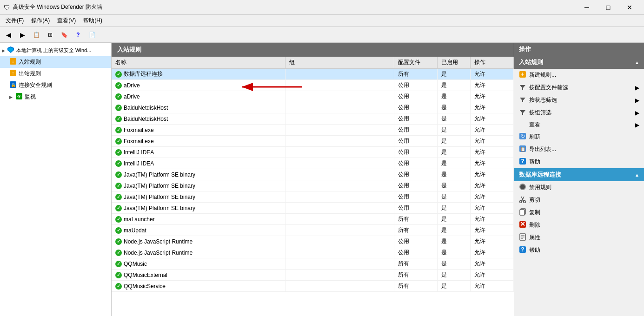 This screenshot has height=316, width=644. What do you see at coordinates (66, 20) in the screenshot?
I see `menu-view: 查看(V)` at bounding box center [66, 20].